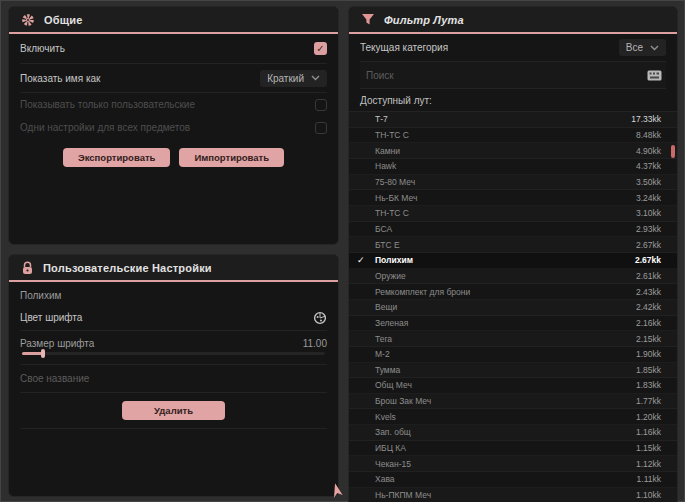  I want to click on show-name-row: Показать имя как Краткий, so click(174, 78).